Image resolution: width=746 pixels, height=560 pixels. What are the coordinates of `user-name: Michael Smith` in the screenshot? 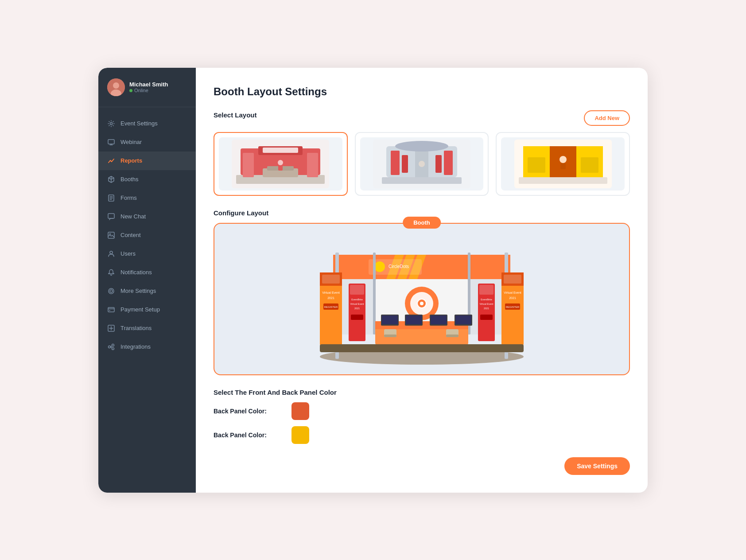 It's located at (149, 84).